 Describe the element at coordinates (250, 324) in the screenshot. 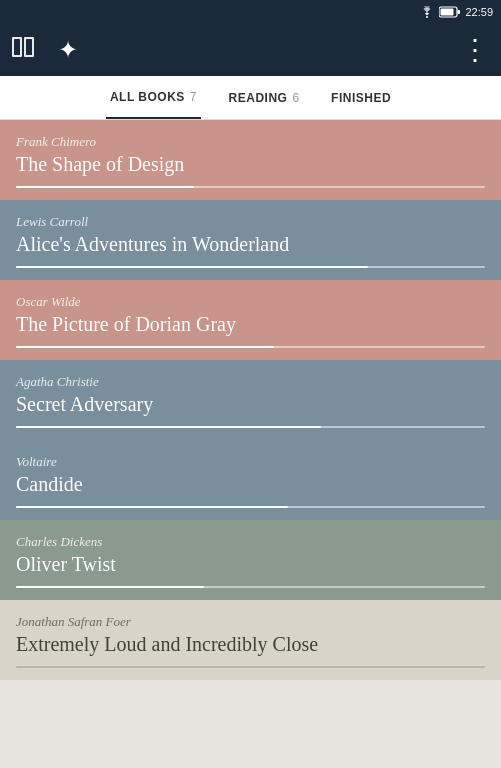

I see `book-title: The Picture of Dorian Gray` at that location.